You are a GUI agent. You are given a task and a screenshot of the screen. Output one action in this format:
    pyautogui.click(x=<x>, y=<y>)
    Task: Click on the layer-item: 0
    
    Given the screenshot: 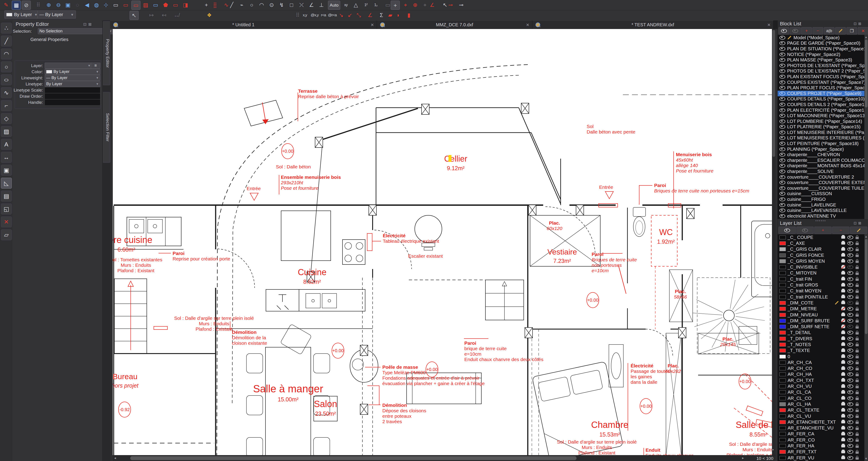 What is the action you would take?
    pyautogui.click(x=821, y=356)
    